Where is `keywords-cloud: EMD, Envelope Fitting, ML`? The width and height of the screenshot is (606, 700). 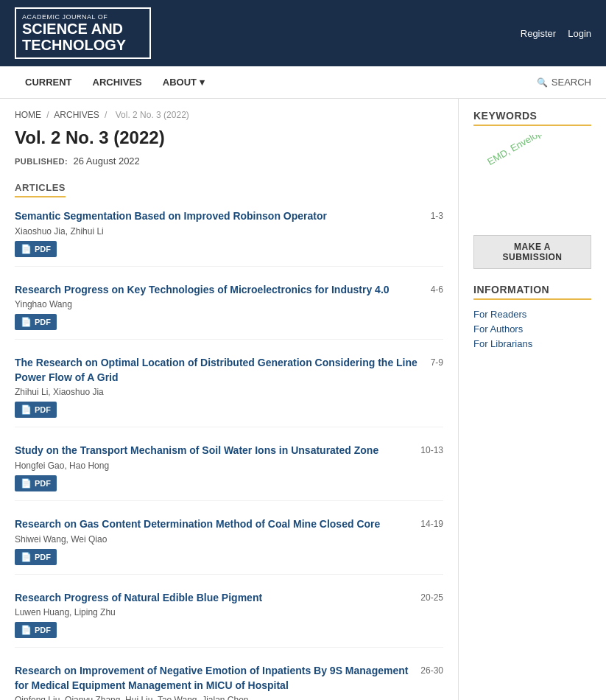 keywords-cloud: EMD, Envelope Fitting, ML is located at coordinates (532, 179).